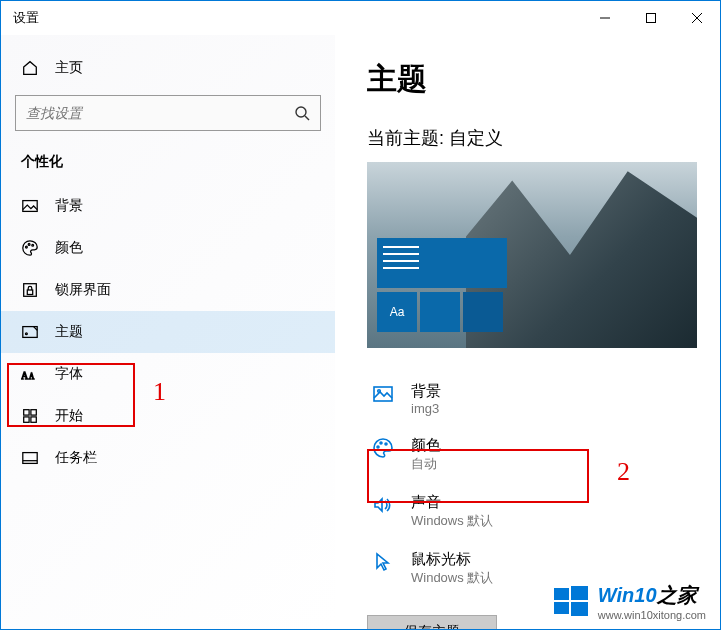 This screenshot has height=632, width=723. I want to click on theme-preview: Aa, so click(532, 255).